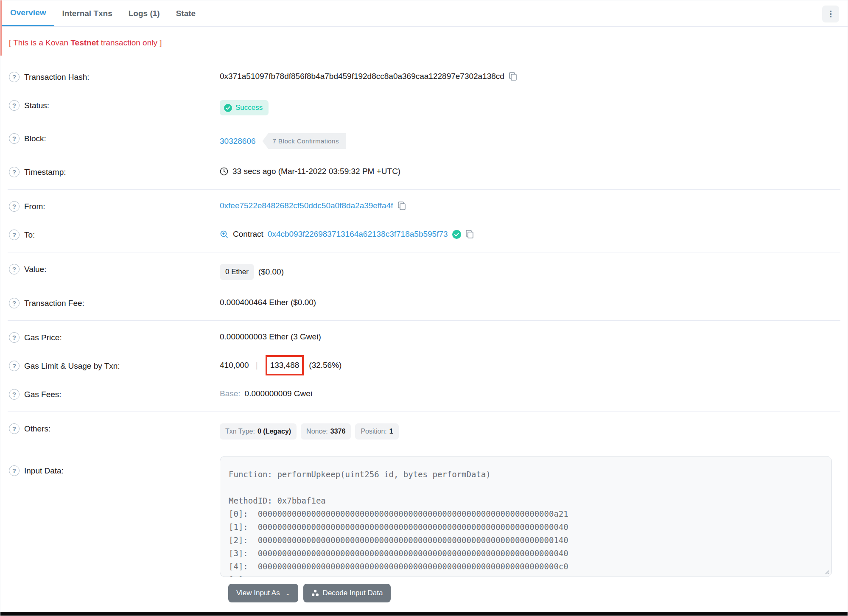 The width and height of the screenshot is (848, 616). I want to click on block-number-link: 30328606, so click(238, 141).